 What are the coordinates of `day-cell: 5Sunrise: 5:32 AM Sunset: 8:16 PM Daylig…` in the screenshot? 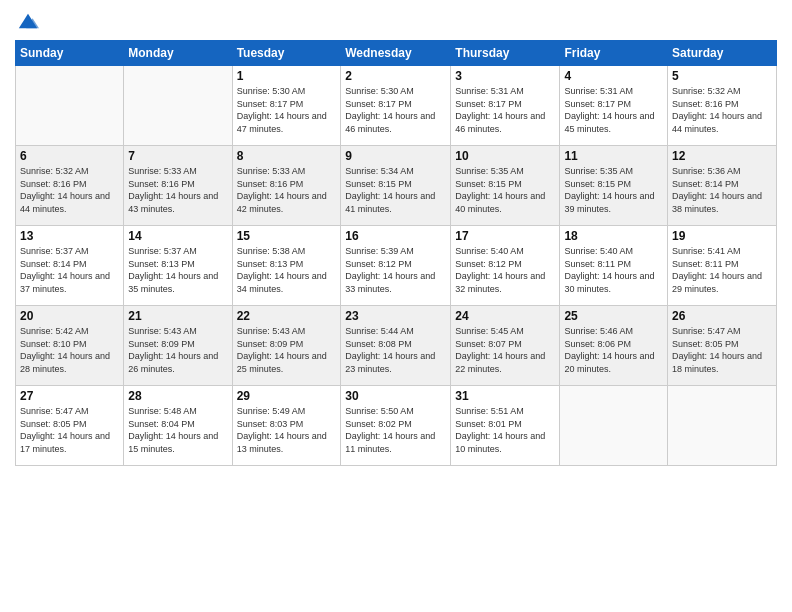 It's located at (722, 106).